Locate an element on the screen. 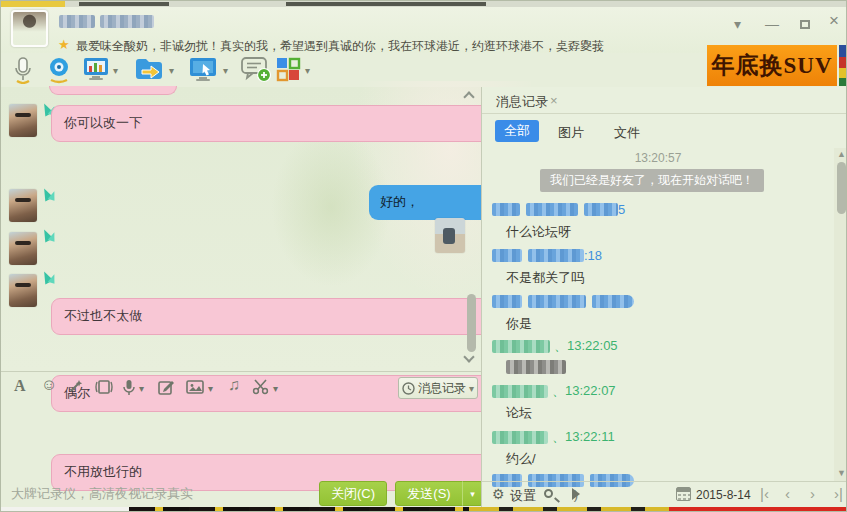  send-button: 发送(S) is located at coordinates (429, 494).